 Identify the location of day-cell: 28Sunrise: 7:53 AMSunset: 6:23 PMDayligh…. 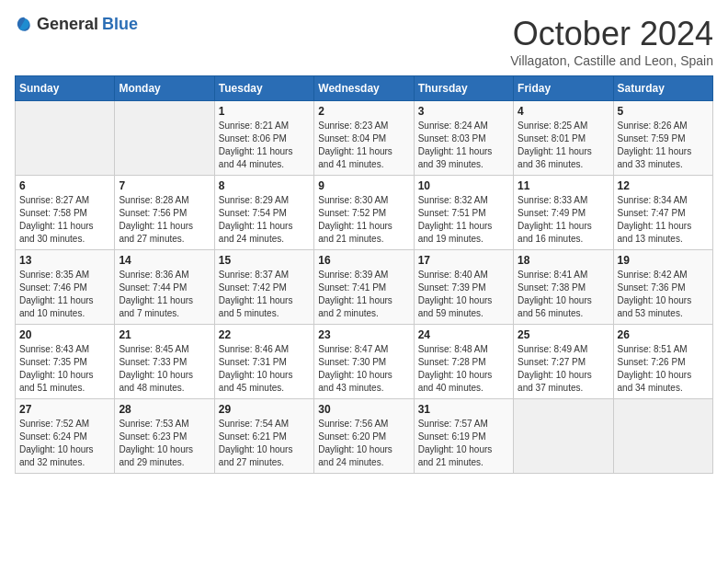
(165, 436).